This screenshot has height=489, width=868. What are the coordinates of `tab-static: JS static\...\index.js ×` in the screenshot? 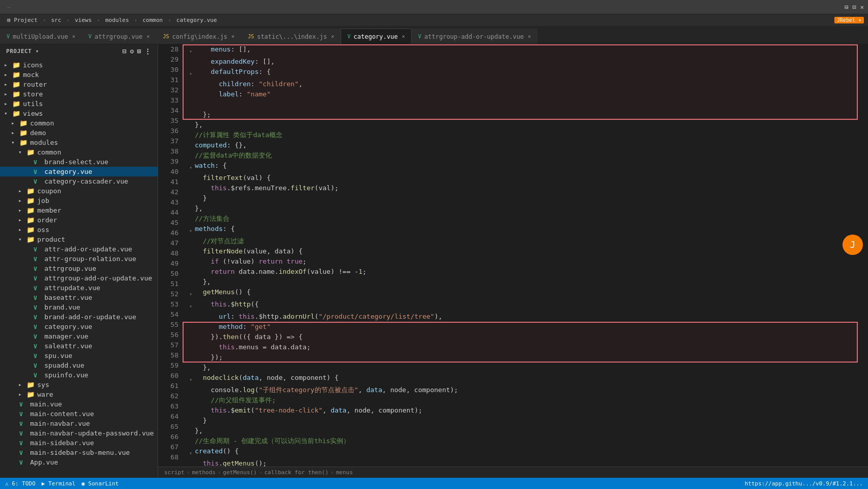 It's located at (291, 36).